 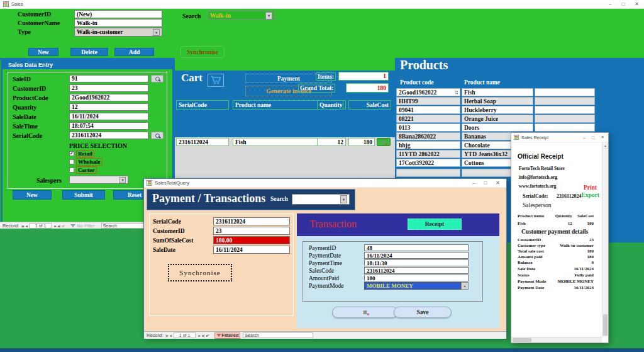 I want to click on product-code-cell: HHT99, so click(x=428, y=101).